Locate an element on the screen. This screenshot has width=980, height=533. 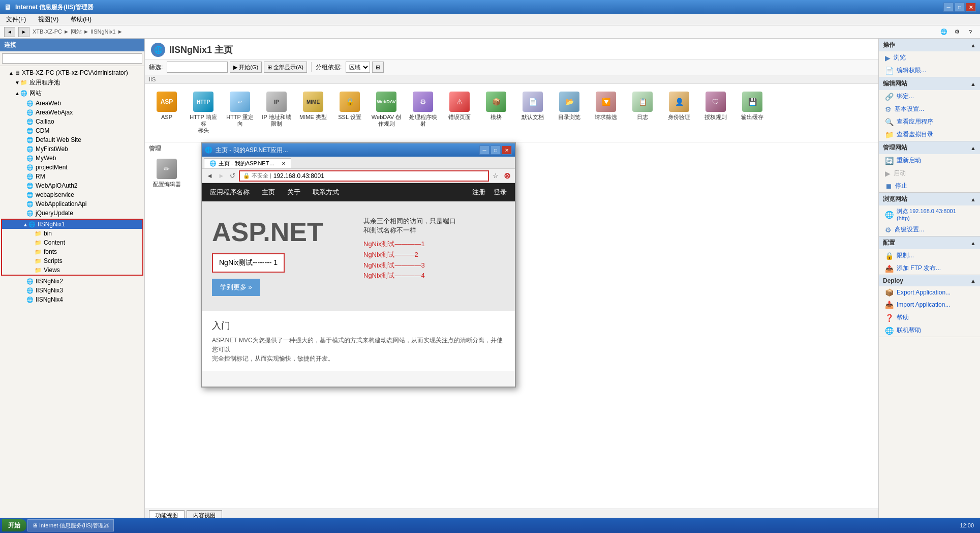
sidebar-item-server: ▲ 🖥 XTB-XZ-PC (XTB-xz-PC\Administrator) is located at coordinates (72, 73).